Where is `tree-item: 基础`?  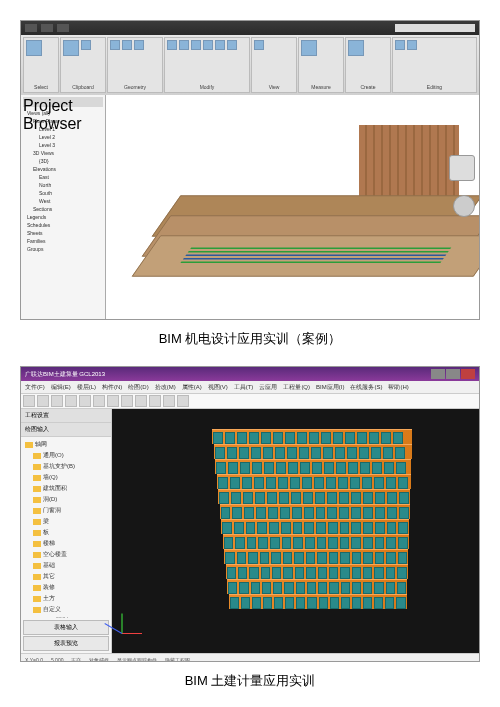
tree-item: 基础 is located at coordinates (66, 566).